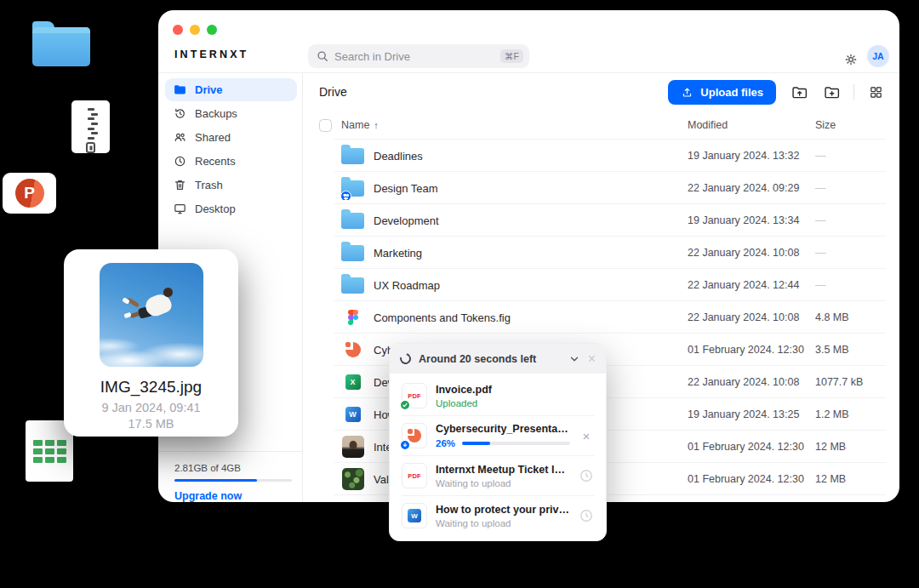  Describe the element at coordinates (406, 189) in the screenshot. I see `file-name: Design Team` at that location.